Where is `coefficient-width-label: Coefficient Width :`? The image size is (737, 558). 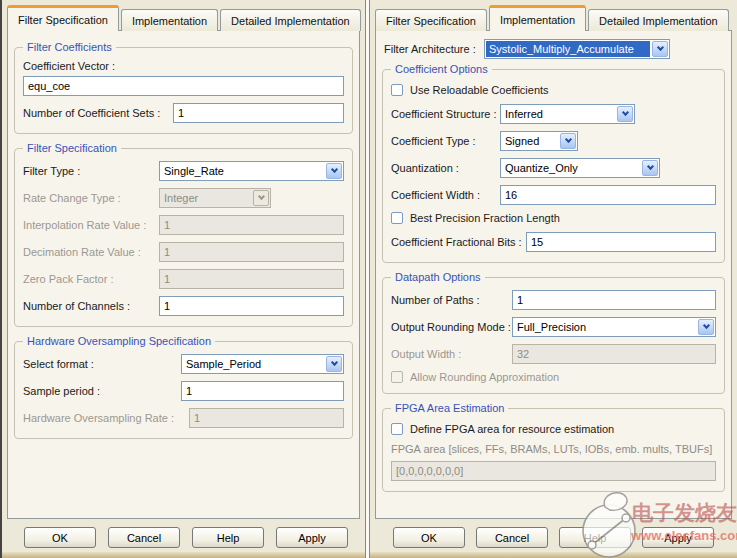 coefficient-width-label: Coefficient Width : is located at coordinates (446, 195).